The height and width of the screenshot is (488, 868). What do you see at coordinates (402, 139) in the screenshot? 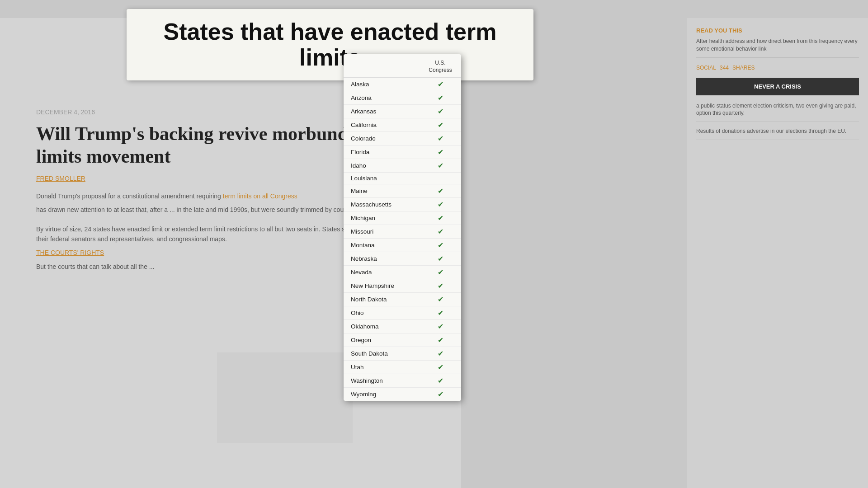
I see `table-row: Colorado✔` at bounding box center [402, 139].